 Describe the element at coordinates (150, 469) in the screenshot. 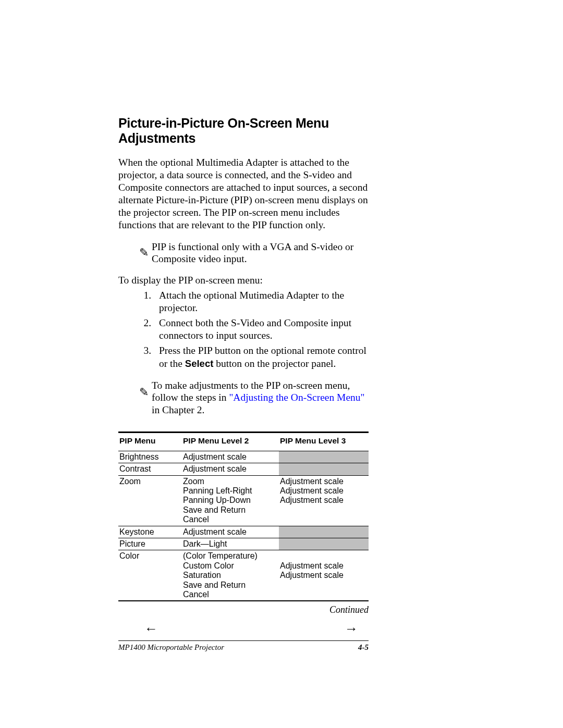

I see `cell: Contrast` at that location.